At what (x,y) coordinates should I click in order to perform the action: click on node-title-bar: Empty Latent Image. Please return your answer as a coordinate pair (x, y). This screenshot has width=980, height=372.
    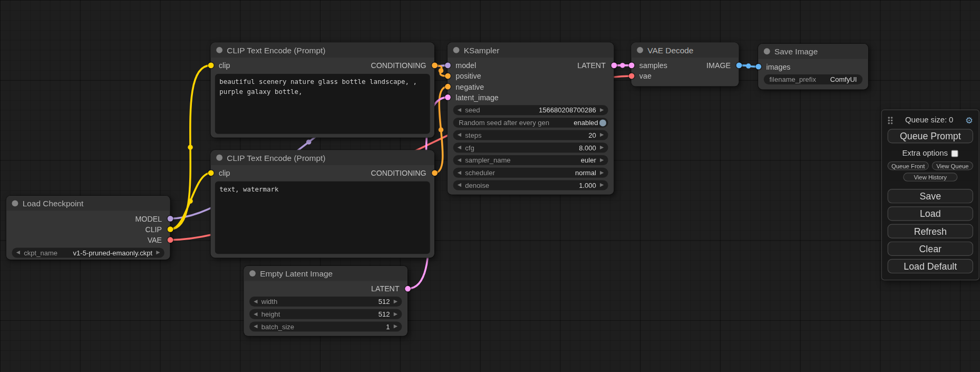
    Looking at the image, I should click on (326, 273).